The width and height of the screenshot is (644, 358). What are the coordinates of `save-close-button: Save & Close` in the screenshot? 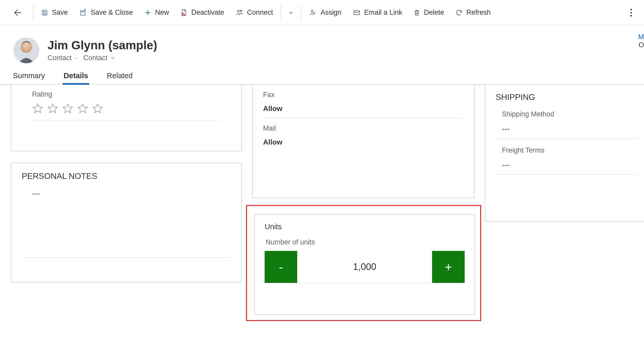 It's located at (106, 12).